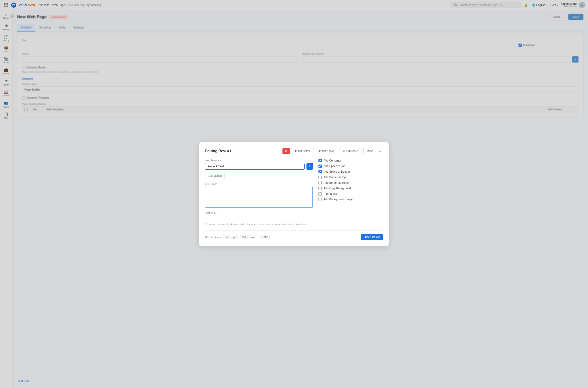  Describe the element at coordinates (237, 237) in the screenshot. I see `shortcuts-area: ⌨ Shortcuts: Ctrl + Up , Ctrl + Down , E…` at that location.